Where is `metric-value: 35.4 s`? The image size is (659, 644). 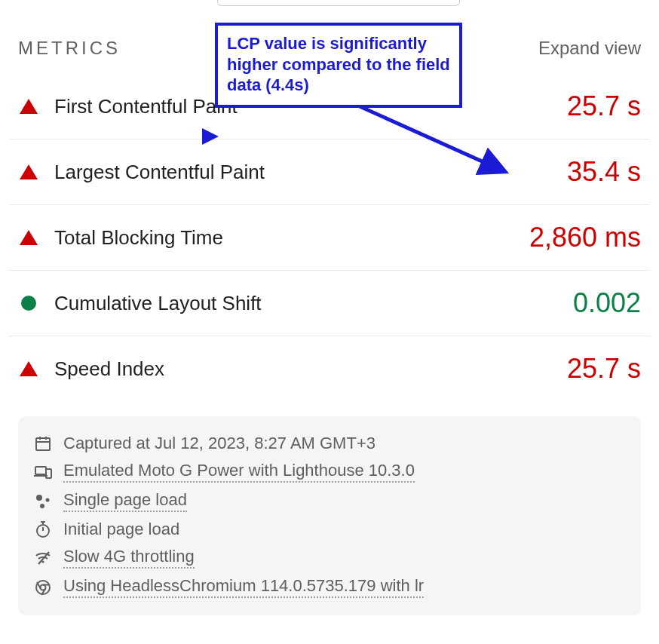 metric-value: 35.4 s is located at coordinates (604, 172).